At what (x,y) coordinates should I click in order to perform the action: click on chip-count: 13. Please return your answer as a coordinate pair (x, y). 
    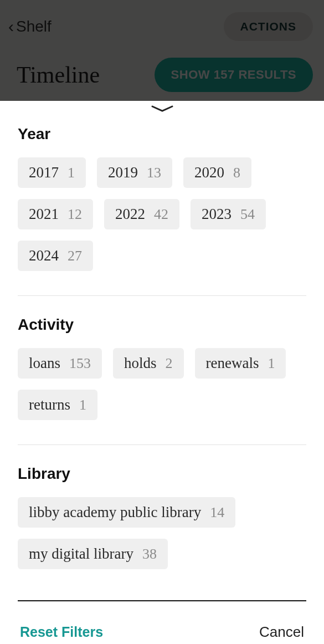
    Looking at the image, I should click on (154, 173).